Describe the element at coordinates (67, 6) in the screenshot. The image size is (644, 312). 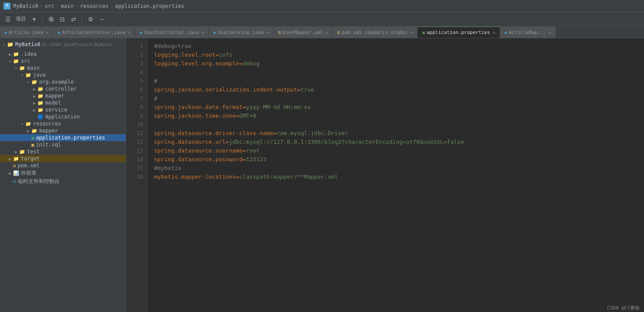
I see `breadcrumb-main: main` at that location.